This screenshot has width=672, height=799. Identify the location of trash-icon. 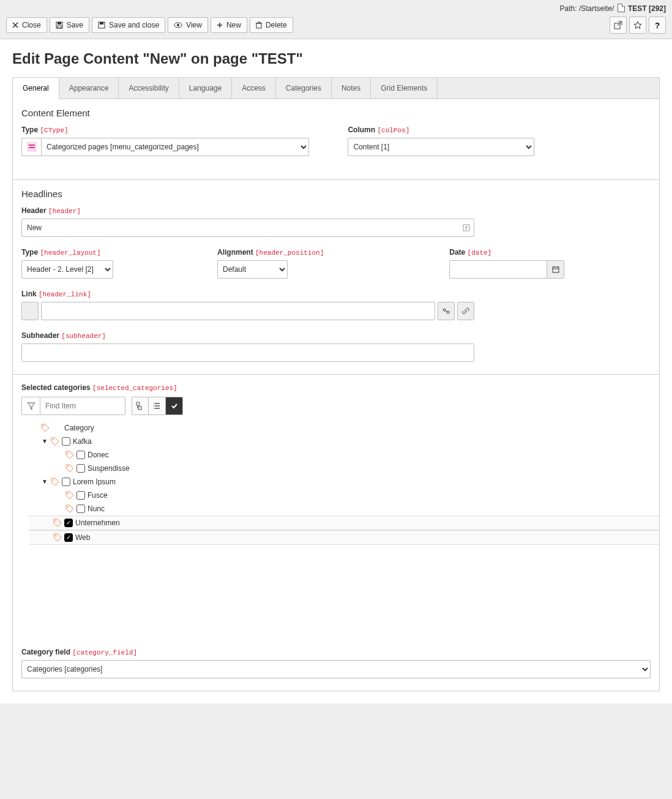
(259, 25).